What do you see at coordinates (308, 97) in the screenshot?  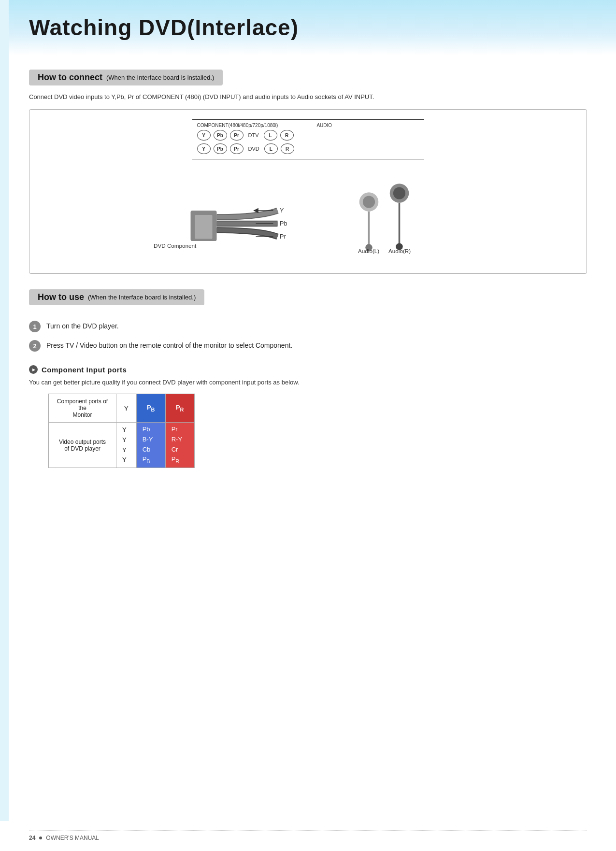 I see `connect-description: Connect DVD video inputs to Y,Pb, Pr of …` at bounding box center [308, 97].